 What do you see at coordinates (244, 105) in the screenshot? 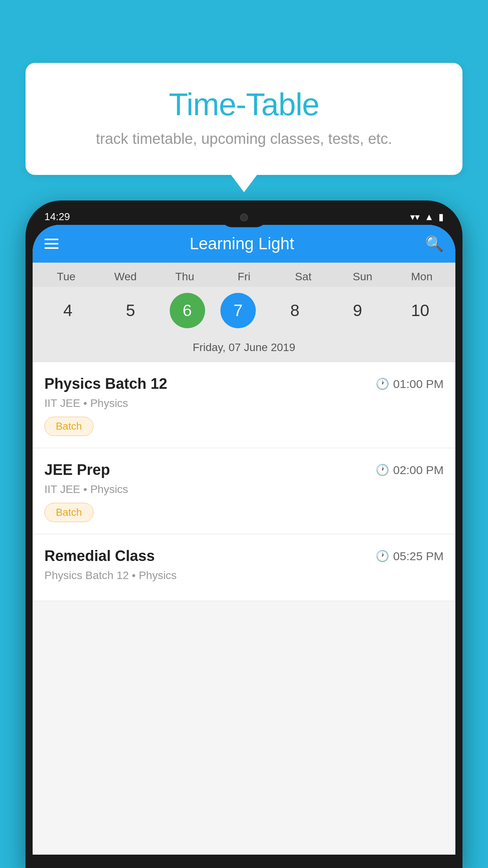
I see `bubble-title: Time-Table` at bounding box center [244, 105].